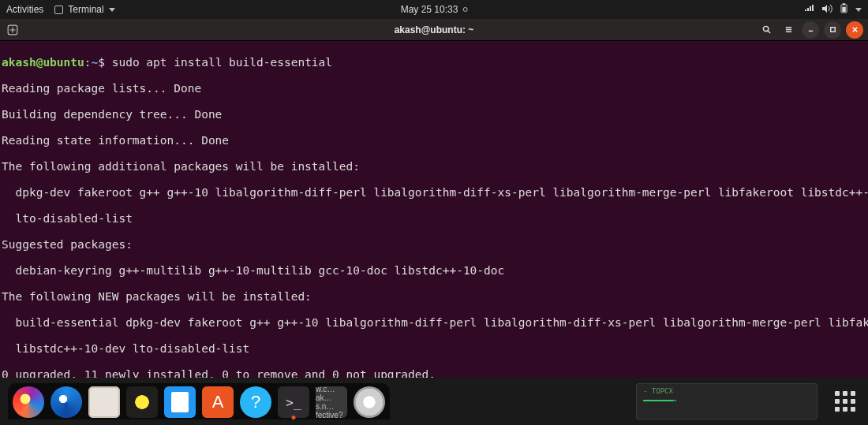 This screenshot has width=868, height=425. Describe the element at coordinates (465, 9) in the screenshot. I see `notification-dot-icon` at that location.